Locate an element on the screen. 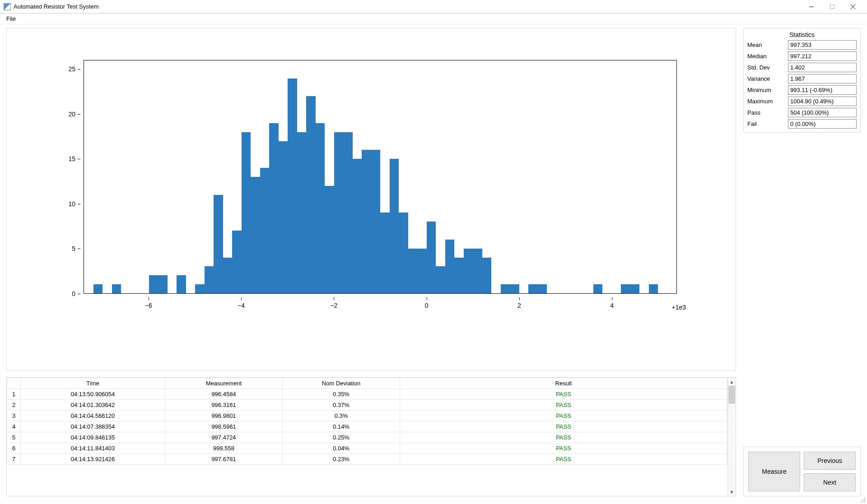  table-scrollbar: ▲ ▼ is located at coordinates (732, 437).